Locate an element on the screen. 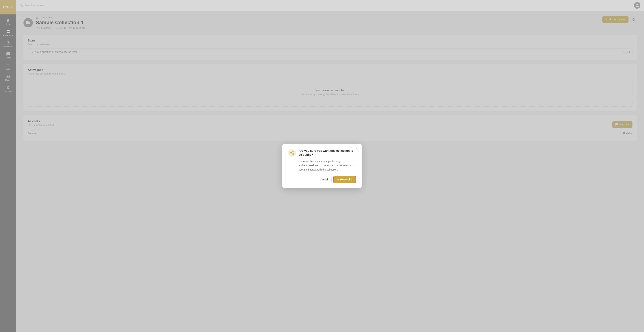 Image resolution: width=644 pixels, height=332 pixels. close-icon is located at coordinates (356, 149).